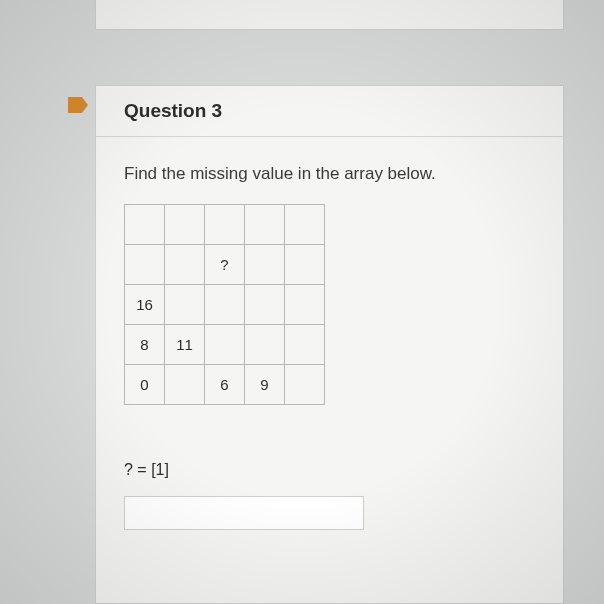  Describe the element at coordinates (225, 265) in the screenshot. I see `grid-cell: ?` at that location.